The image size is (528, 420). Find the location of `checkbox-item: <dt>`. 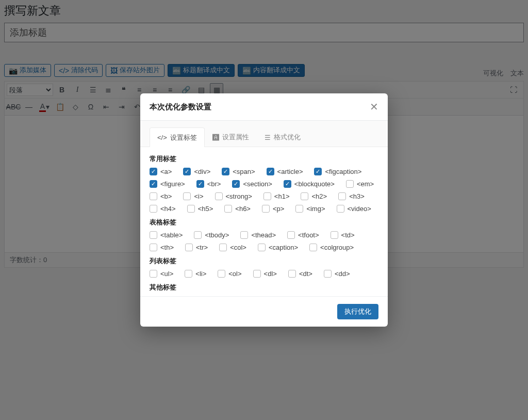

checkbox-item: <dt> is located at coordinates (300, 273).